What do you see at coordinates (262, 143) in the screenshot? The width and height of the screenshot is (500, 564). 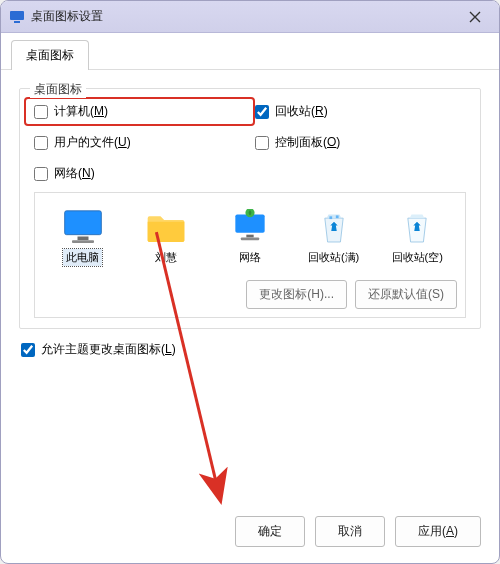 I see `checkbox-cpanel-input` at bounding box center [262, 143].